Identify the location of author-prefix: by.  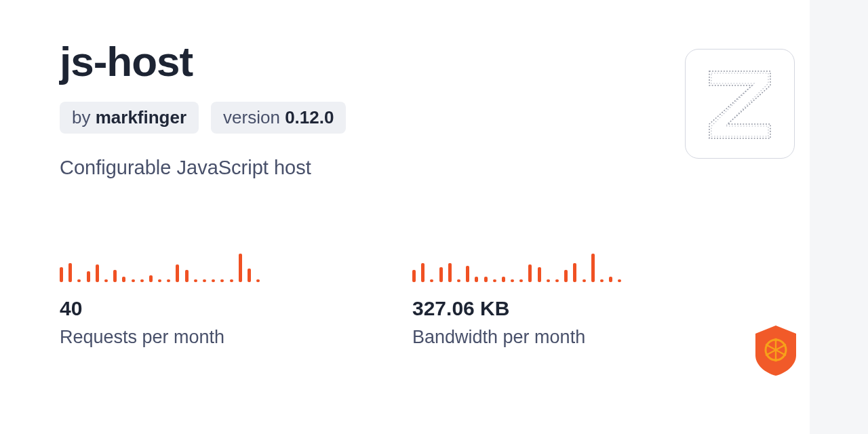
(84, 117).